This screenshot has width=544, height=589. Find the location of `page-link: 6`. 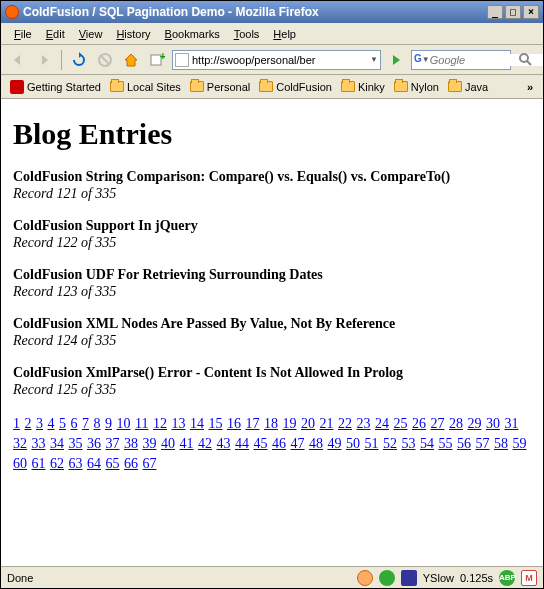

page-link: 6 is located at coordinates (74, 424).